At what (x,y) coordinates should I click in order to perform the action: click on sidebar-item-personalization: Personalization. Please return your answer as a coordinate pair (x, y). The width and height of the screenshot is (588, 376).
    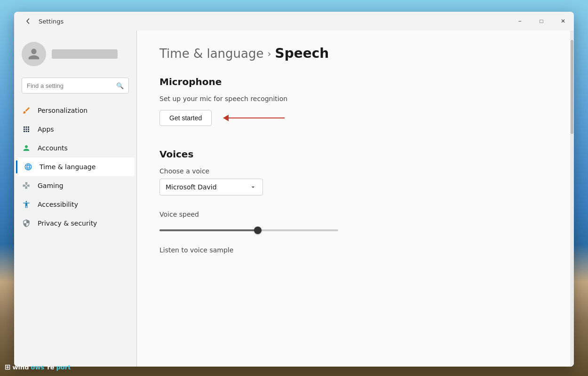
    Looking at the image, I should click on (75, 110).